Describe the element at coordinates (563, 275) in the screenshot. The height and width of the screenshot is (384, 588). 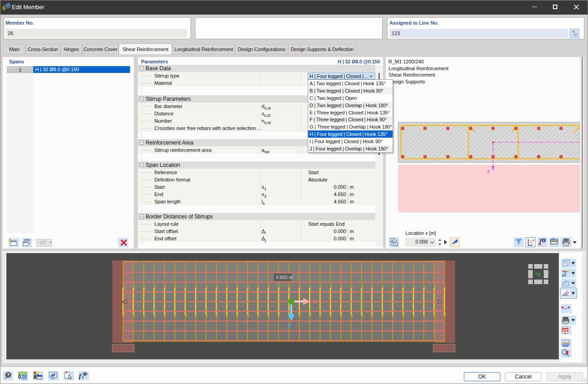
I see `svg-text: y` at that location.